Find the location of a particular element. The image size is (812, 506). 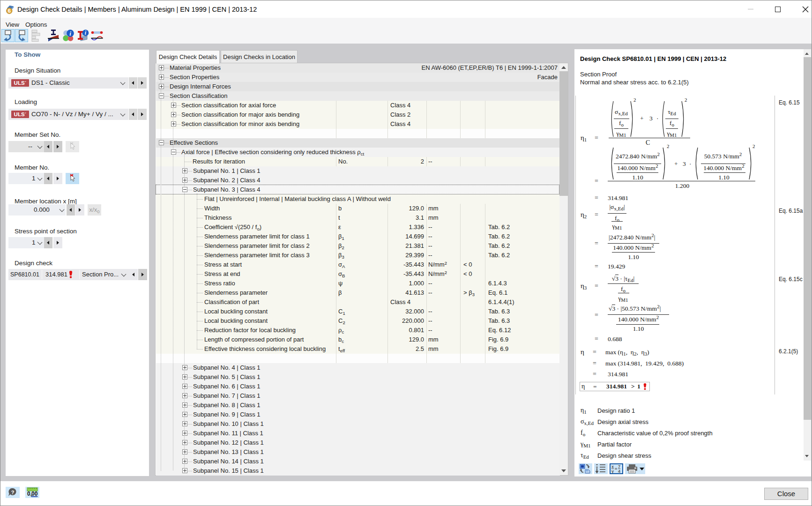

svg-text: i is located at coordinates (70, 34).